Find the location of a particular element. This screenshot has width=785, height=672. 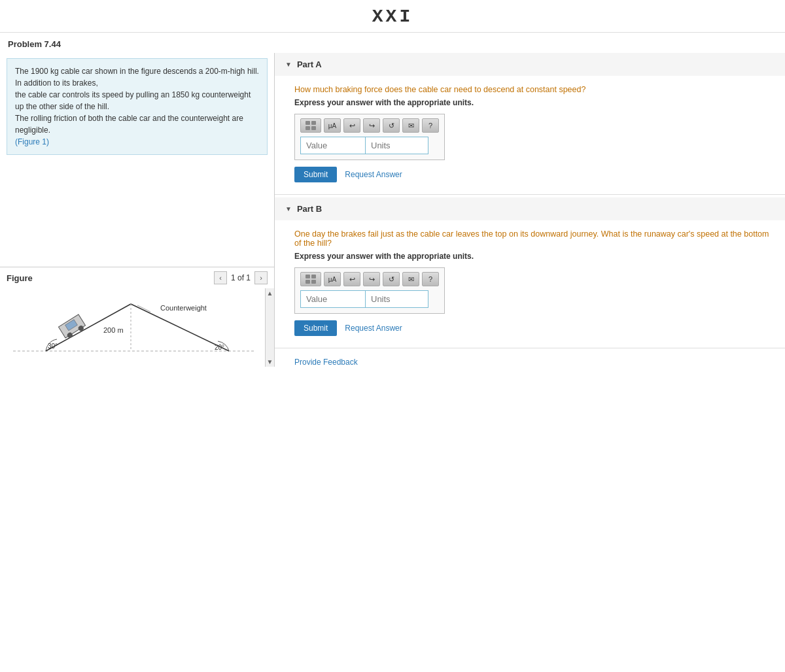

part-b-mu-button: μA is located at coordinates (332, 279).